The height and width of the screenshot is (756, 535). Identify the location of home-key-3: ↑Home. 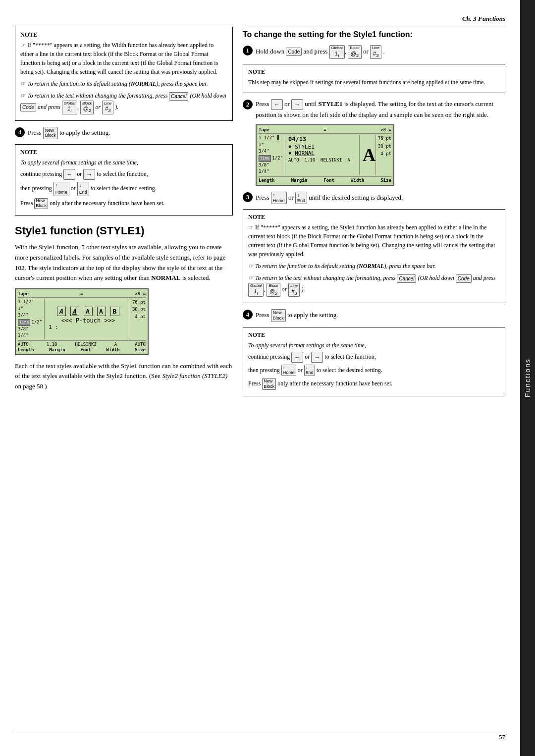
(279, 198).